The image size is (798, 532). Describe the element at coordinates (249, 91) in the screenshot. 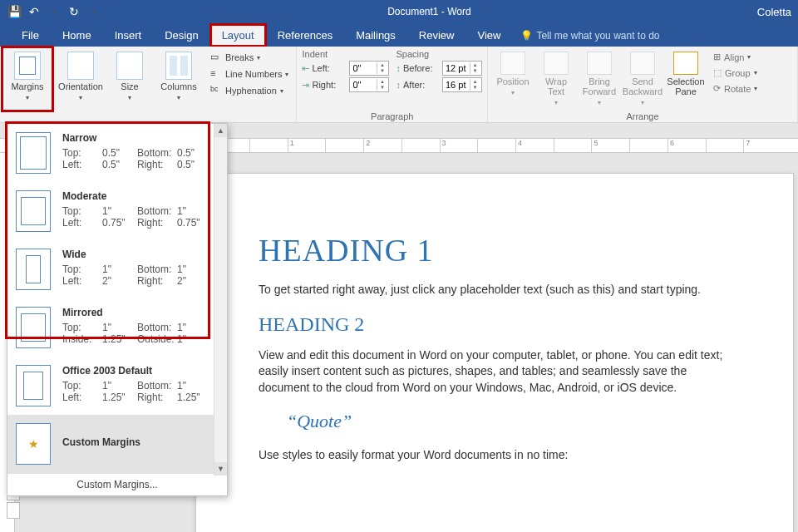

I see `hyphenation-button: bcHyphenation ▾` at that location.